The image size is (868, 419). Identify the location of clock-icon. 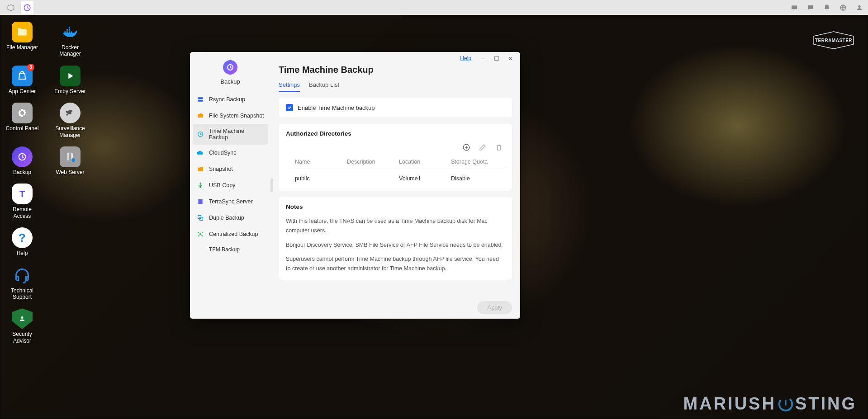
(22, 157).